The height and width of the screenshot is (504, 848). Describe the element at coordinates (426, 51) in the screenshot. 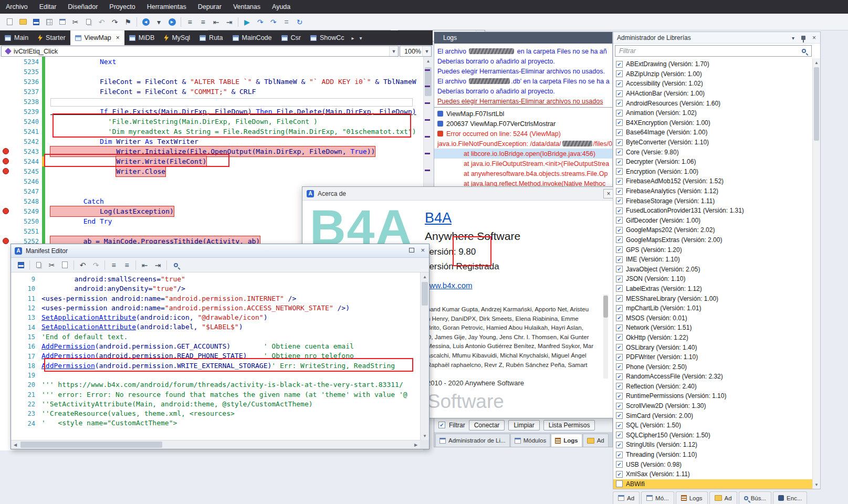

I see `chevron-down-icon: ▼` at that location.